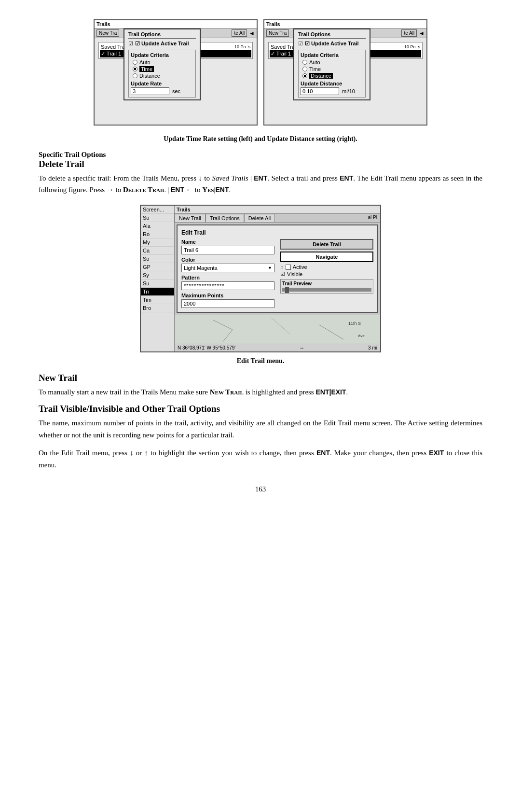 The height and width of the screenshot is (812, 521). I want to click on svg-text: Ave, so click(361, 336).